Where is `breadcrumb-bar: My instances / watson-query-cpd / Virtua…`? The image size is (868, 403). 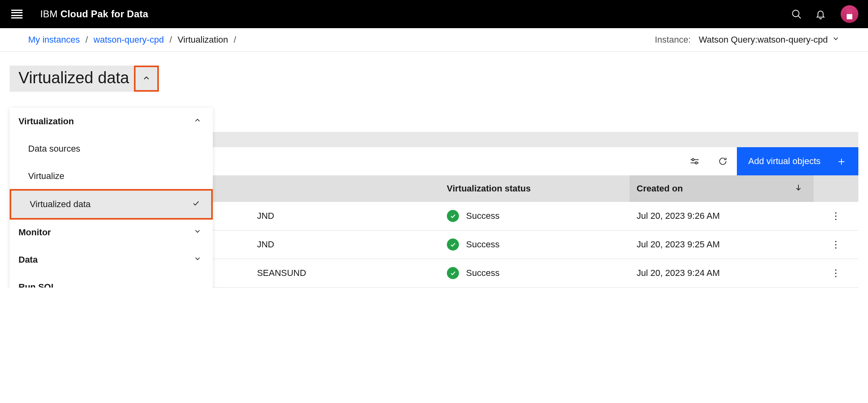
breadcrumb-bar: My instances / watson-query-cpd / Virtua… is located at coordinates (434, 40).